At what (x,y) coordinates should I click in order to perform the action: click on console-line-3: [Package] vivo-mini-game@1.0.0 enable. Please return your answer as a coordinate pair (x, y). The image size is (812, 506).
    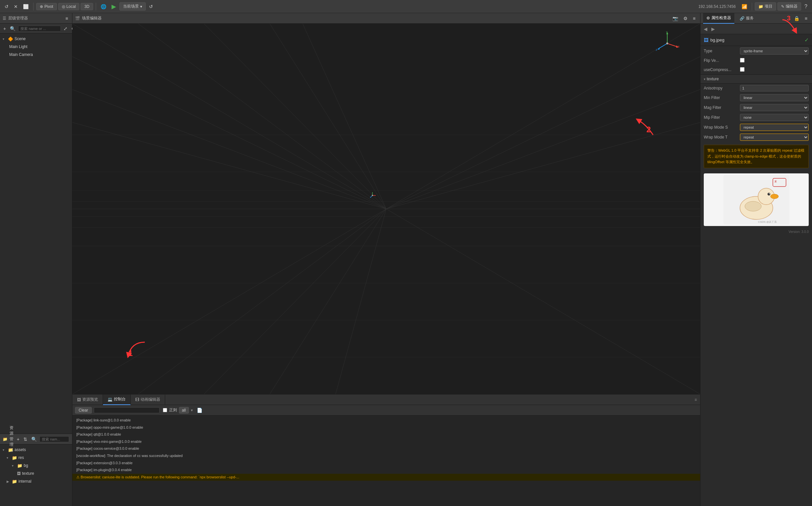
    Looking at the image, I should click on (386, 442).